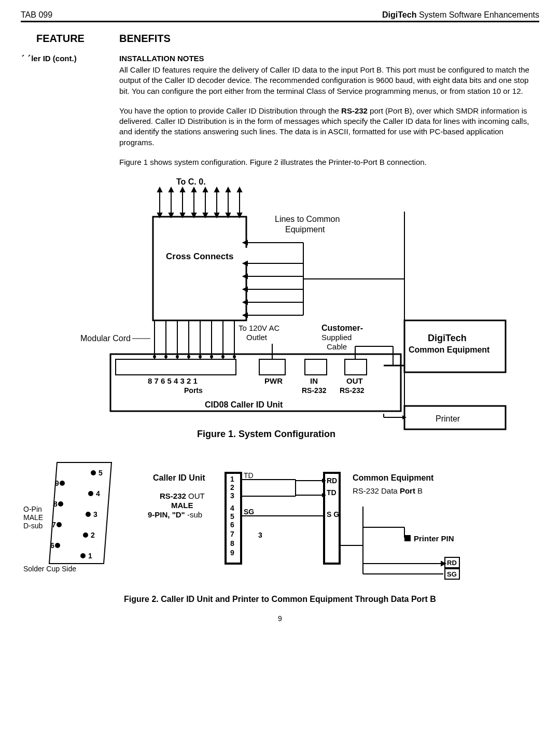 Image resolution: width=560 pixels, height=730 pixels. I want to click on svg-text: 9-PIN, "D" -sub, so click(175, 514).